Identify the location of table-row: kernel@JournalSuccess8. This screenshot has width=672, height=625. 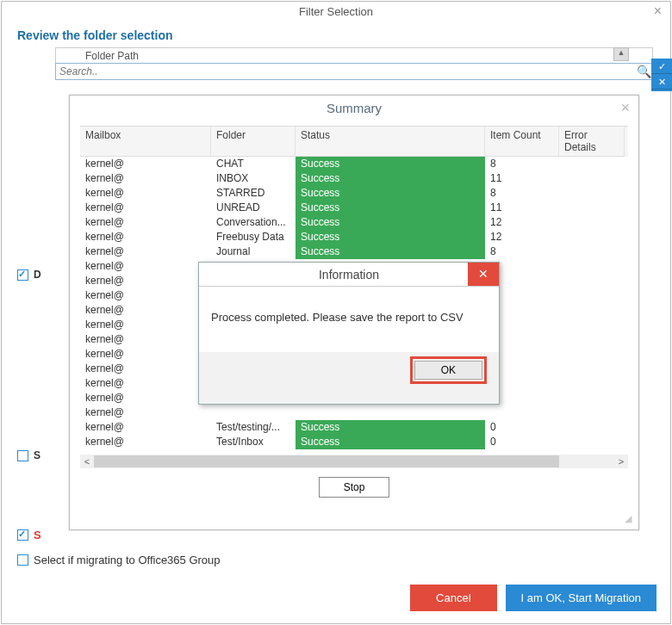
(354, 251).